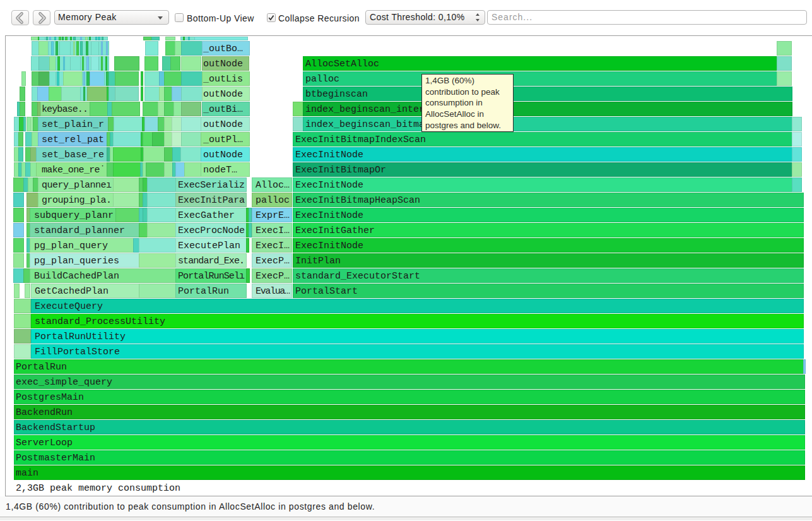 This screenshot has width=812, height=521. I want to click on svg-text: _outLis, so click(223, 80).